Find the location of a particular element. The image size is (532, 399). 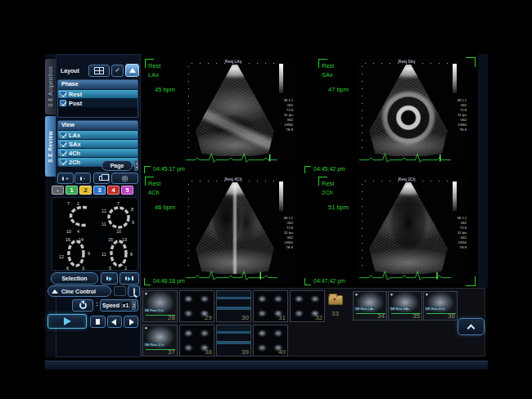

loop-menu-dots: : is located at coordinates (97, 304).